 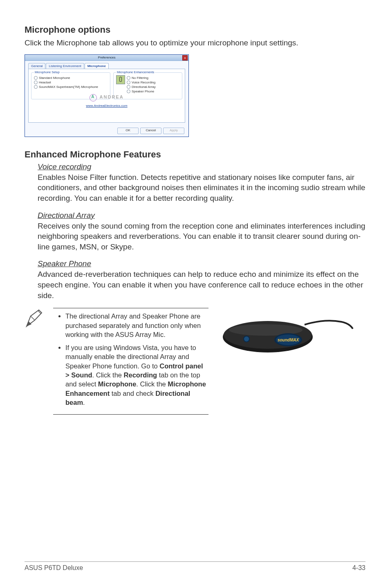 I want to click on radio-label: Speaker Phone, so click(x=143, y=92).